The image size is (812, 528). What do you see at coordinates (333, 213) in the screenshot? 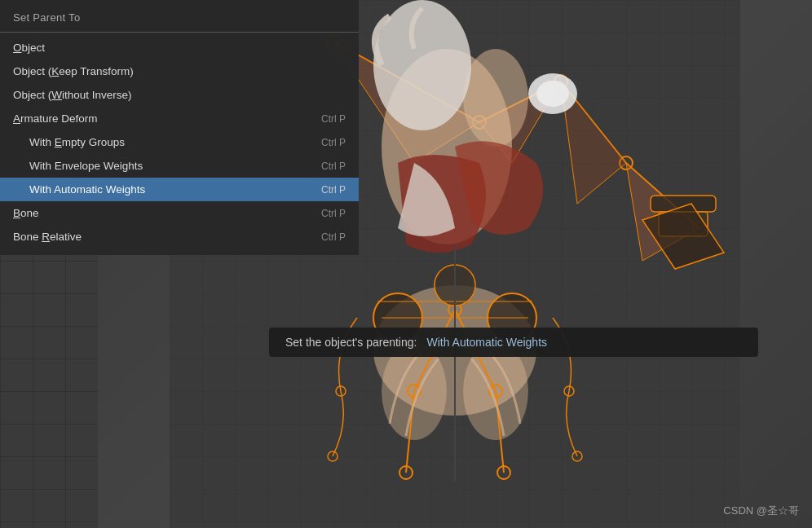
I see `bone-shortcut: Ctrl P` at bounding box center [333, 213].